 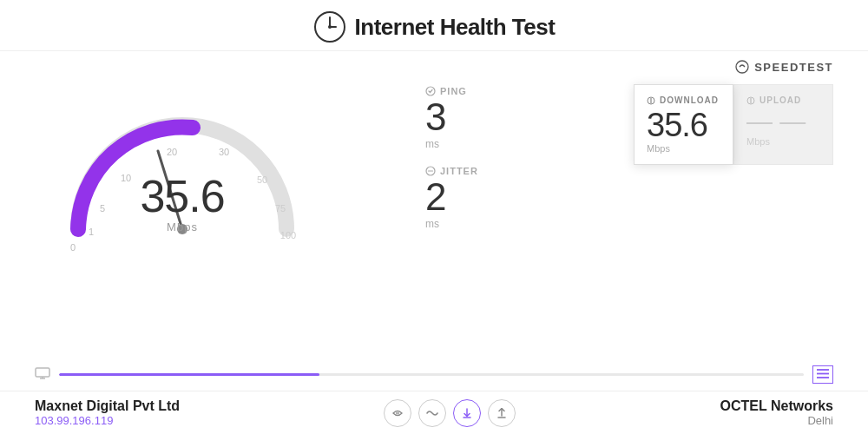 I want to click on logo: Internet Health Test, so click(x=434, y=27).